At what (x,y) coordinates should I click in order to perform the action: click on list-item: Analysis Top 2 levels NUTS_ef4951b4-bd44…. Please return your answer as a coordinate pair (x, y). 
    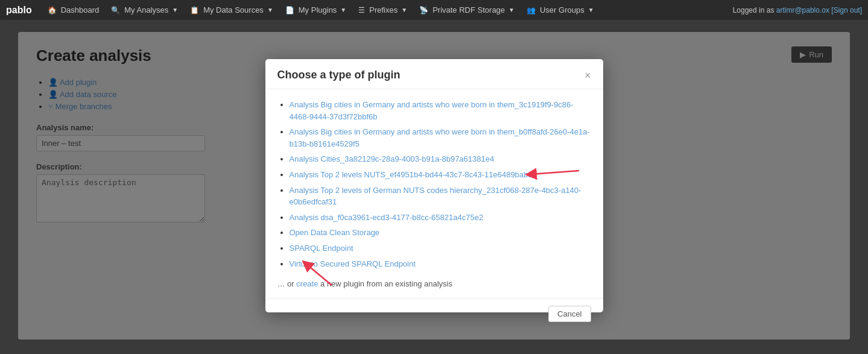
    Looking at the image, I should click on (440, 175).